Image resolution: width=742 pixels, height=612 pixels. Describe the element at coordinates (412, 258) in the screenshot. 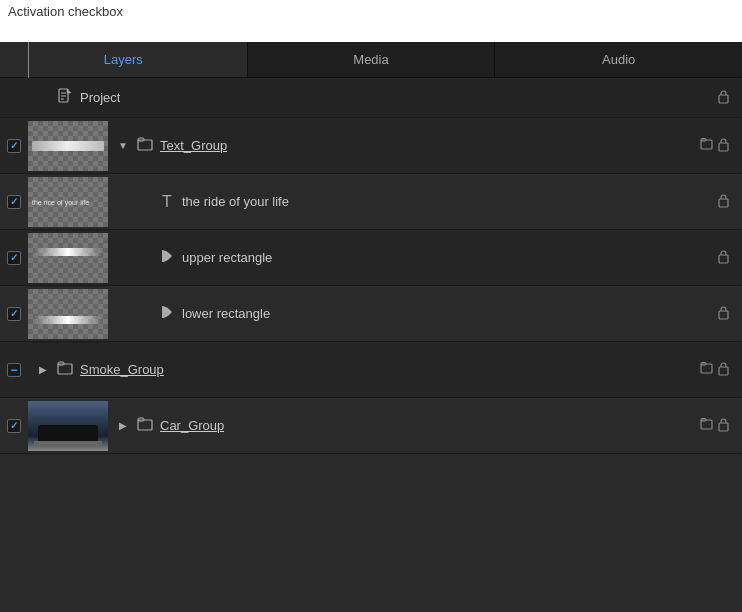

I see `row-content-upper: upper rectangle` at that location.